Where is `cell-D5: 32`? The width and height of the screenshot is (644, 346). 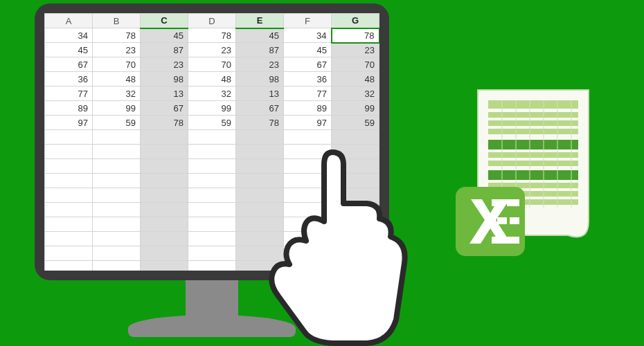
cell-D5: 32 is located at coordinates (212, 94).